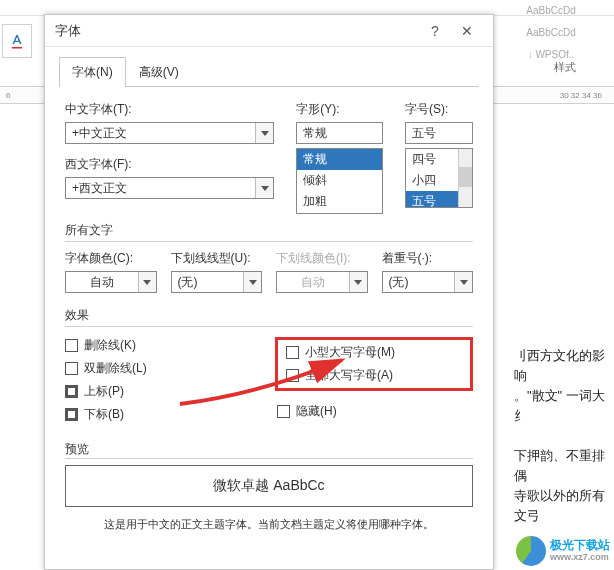 This screenshot has height=570, width=614. Describe the element at coordinates (340, 160) in the screenshot. I see `list-item: 常规` at that location.